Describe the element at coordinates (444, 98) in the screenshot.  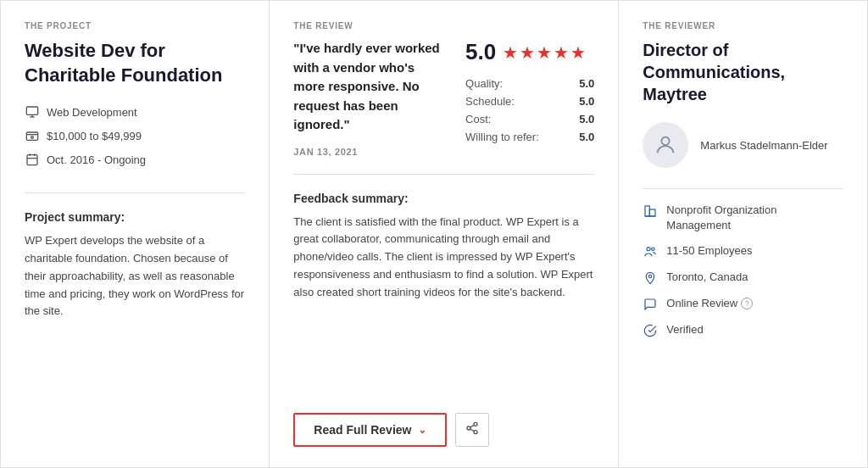
I see `review-top-area: "I've hardly ever worked with a vendor w…` at that location.